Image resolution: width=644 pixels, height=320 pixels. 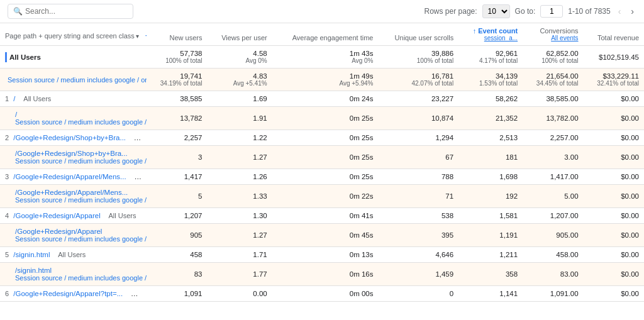 What do you see at coordinates (322, 80) in the screenshot?
I see `totals-comparison-row: Session source / medium includes google …` at bounding box center [322, 80].